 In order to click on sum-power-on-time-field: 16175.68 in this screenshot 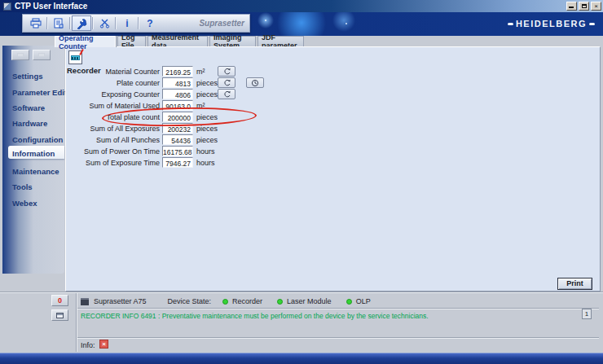, I will do `click(178, 151)`.